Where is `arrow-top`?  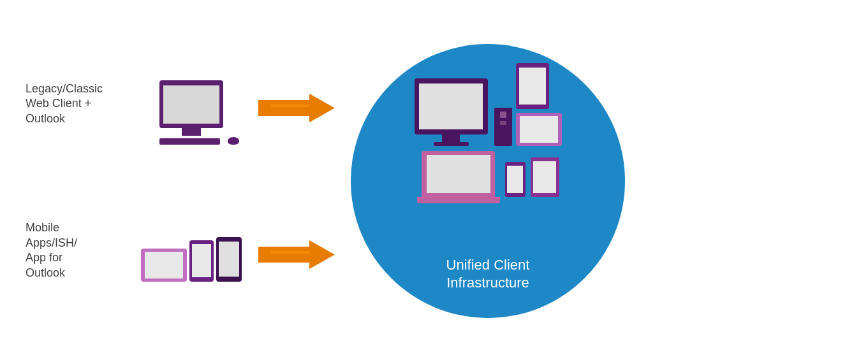 arrow-top is located at coordinates (297, 108).